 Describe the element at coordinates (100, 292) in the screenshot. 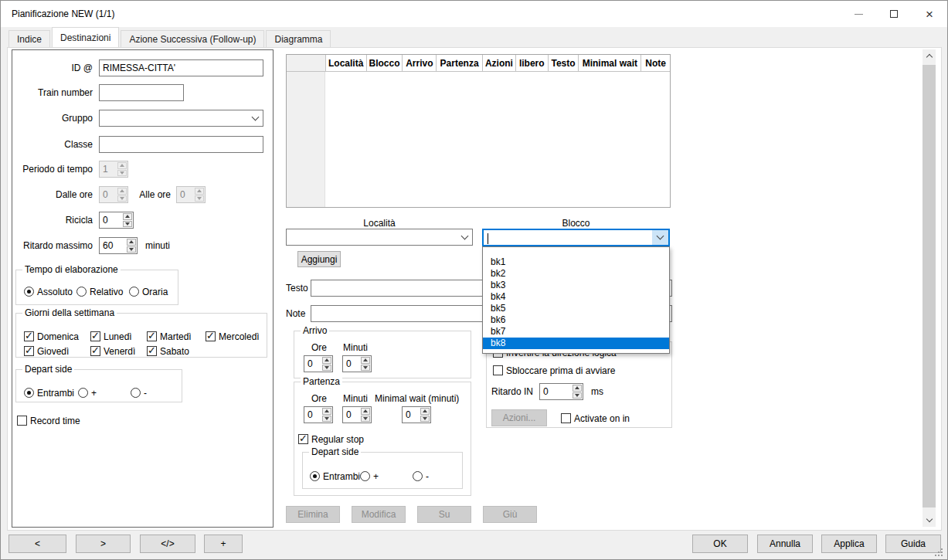

I see `radio-relativo: Relativo` at that location.